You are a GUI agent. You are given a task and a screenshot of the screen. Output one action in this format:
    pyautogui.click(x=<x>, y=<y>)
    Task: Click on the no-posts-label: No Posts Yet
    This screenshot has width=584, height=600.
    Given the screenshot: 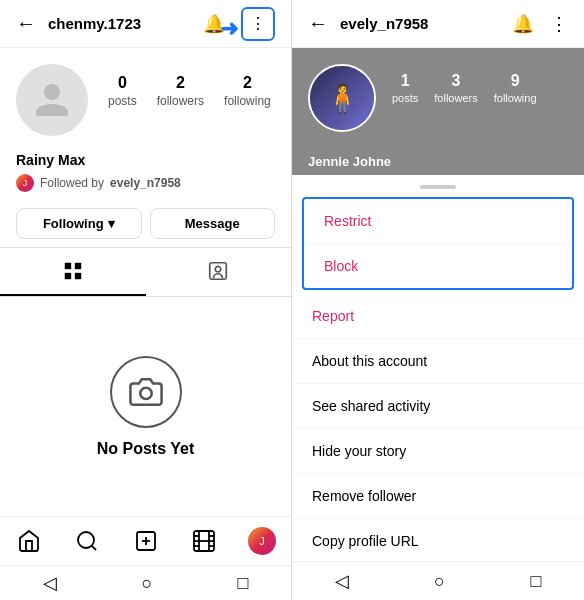 What is the action you would take?
    pyautogui.click(x=146, y=449)
    